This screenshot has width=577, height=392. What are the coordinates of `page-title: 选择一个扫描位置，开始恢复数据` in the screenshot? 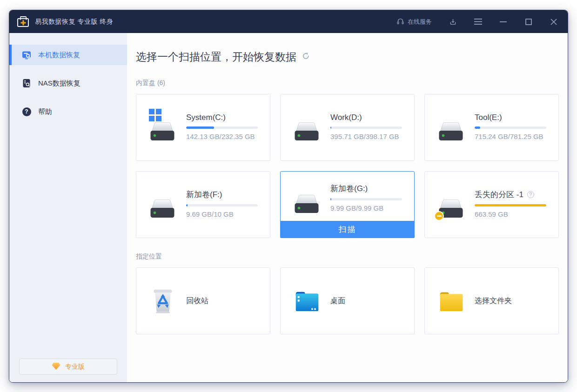 It's located at (216, 57).